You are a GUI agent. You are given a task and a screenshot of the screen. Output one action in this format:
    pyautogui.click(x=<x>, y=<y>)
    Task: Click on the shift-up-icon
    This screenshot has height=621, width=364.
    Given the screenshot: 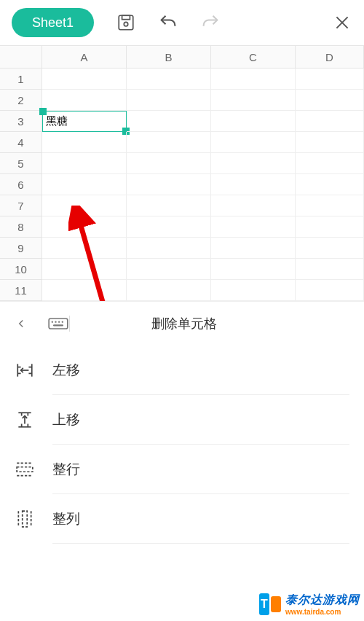 What is the action you would take?
    pyautogui.click(x=25, y=420)
    